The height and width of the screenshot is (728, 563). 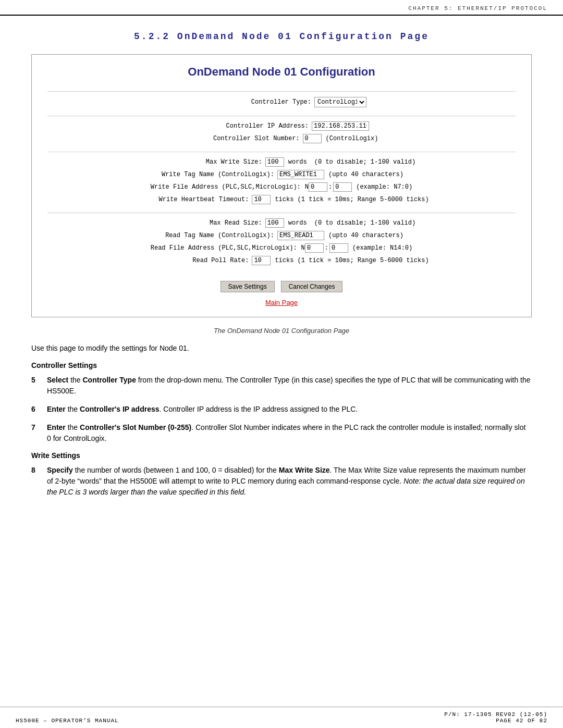 I want to click on controller-settings-heading: Controller Settings, so click(x=282, y=365).